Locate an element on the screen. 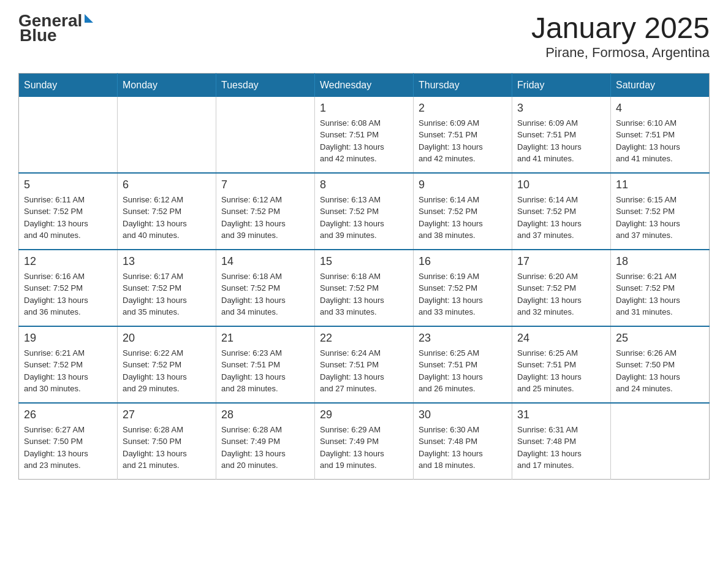 The width and height of the screenshot is (728, 563). day-info: Sunrise: 6:27 AMSunset: 7:50 PMDaylight:… is located at coordinates (68, 448).